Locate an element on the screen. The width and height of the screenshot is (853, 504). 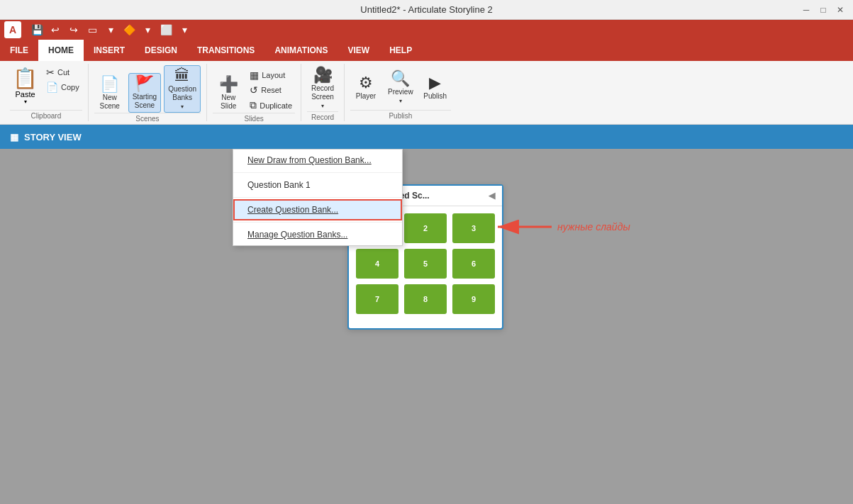
undo-button: ↩ is located at coordinates (55, 30).